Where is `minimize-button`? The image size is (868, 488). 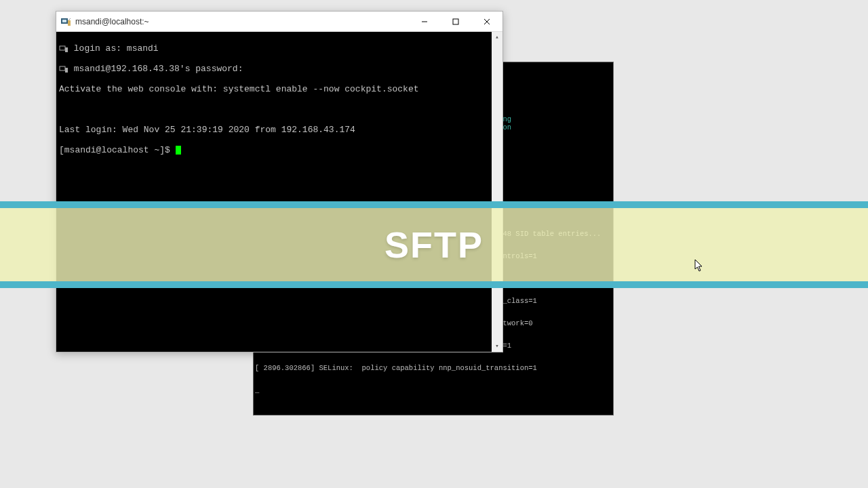
minimize-button is located at coordinates (425, 22).